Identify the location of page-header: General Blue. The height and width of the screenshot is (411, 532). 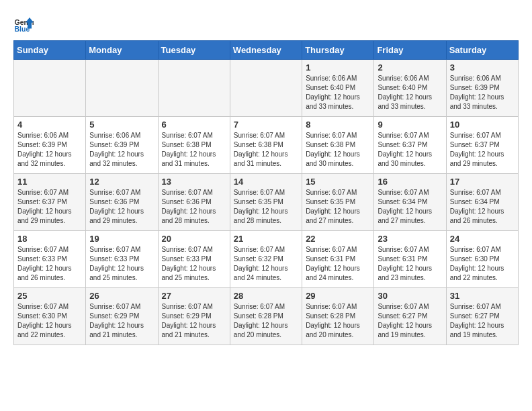
(266, 24).